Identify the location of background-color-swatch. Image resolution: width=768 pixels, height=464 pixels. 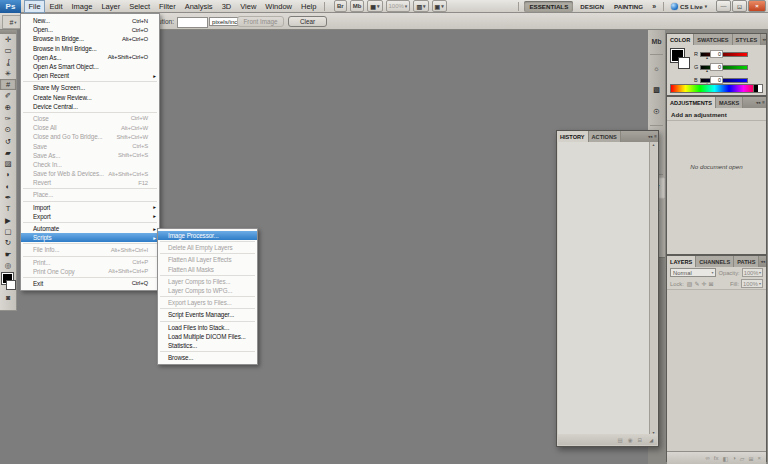
(684, 63).